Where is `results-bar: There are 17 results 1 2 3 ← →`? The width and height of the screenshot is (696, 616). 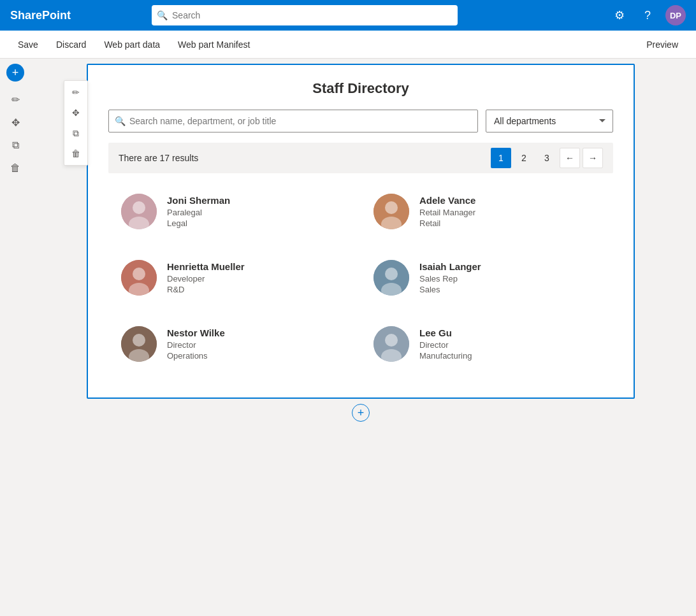
results-bar: There are 17 results 1 2 3 ← → is located at coordinates (361, 158).